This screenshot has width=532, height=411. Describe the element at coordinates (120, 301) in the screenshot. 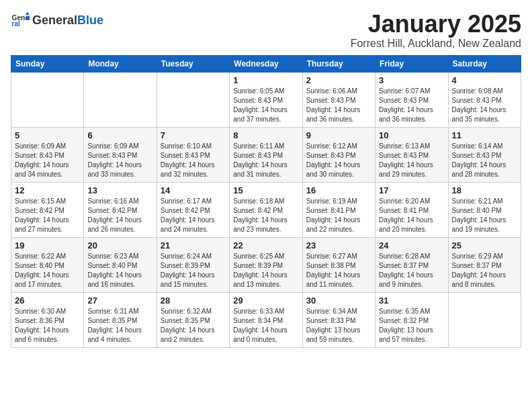

I see `day-number: 27` at that location.